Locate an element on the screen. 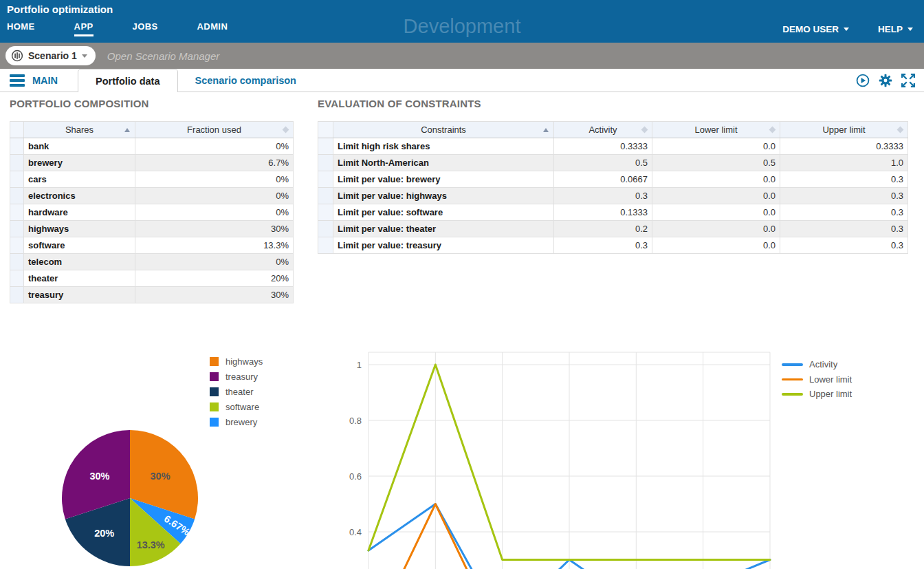 The image size is (924, 569). legend-item-lower-limit: Lower limit is located at coordinates (817, 380).